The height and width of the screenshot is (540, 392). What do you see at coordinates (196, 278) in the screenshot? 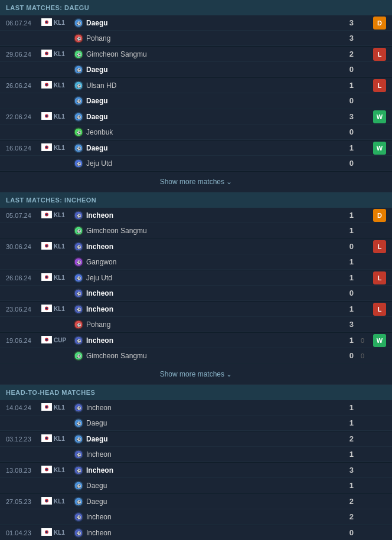
I see `match-row: 26.06.24 KL1⚽Jeju Utd1L` at bounding box center [196, 278].